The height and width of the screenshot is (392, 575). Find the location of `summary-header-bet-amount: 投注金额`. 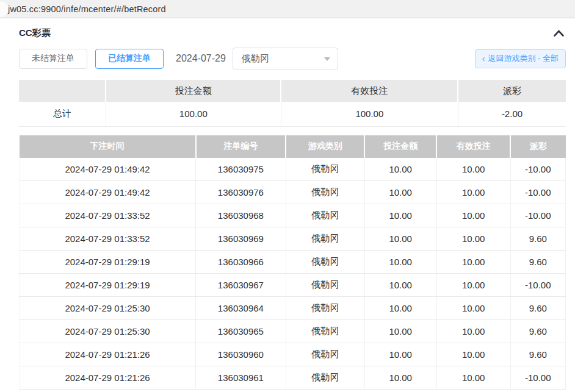

summary-header-bet-amount: 投注金额 is located at coordinates (193, 91).